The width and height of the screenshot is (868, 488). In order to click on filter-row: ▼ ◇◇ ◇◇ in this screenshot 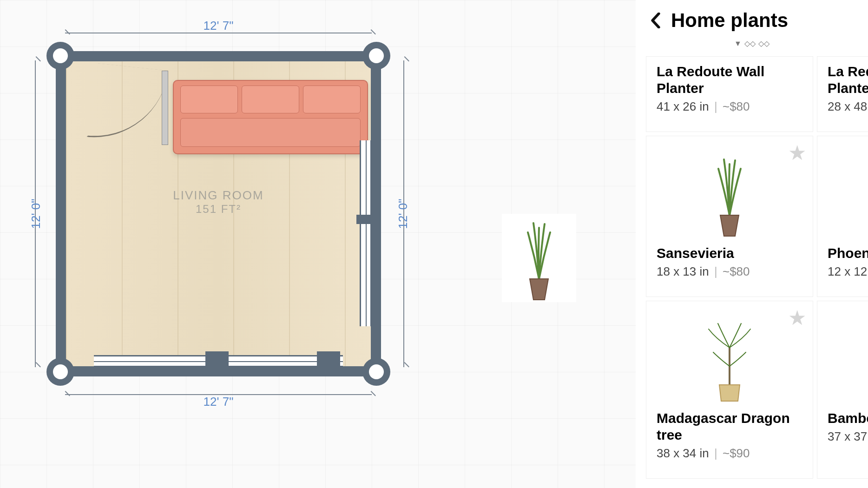, I will do `click(752, 47)`.